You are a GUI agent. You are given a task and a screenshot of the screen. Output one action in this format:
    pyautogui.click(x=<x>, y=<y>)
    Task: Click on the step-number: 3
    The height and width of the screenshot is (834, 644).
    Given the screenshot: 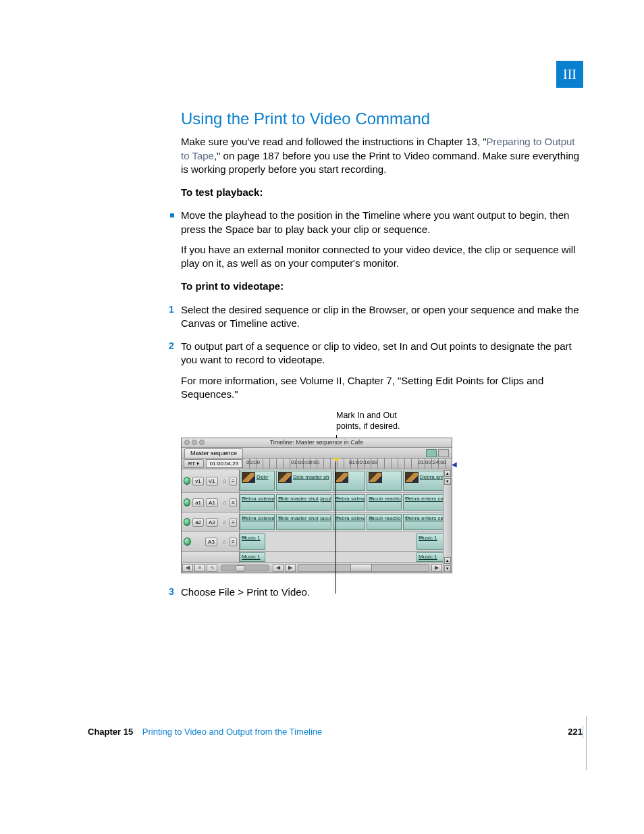 What is the action you would take?
    pyautogui.click(x=171, y=592)
    